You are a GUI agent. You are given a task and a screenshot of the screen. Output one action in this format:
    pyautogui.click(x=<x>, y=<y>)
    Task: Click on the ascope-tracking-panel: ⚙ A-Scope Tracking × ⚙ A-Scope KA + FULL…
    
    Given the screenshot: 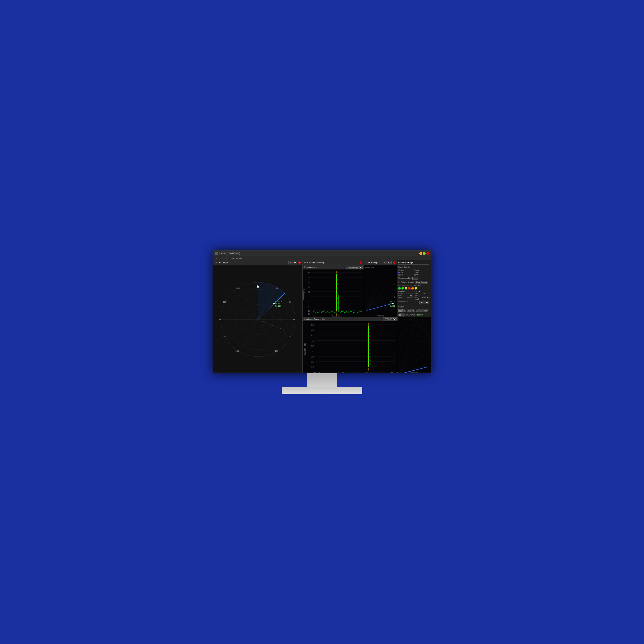 What is the action you would take?
    pyautogui.click(x=333, y=289)
    